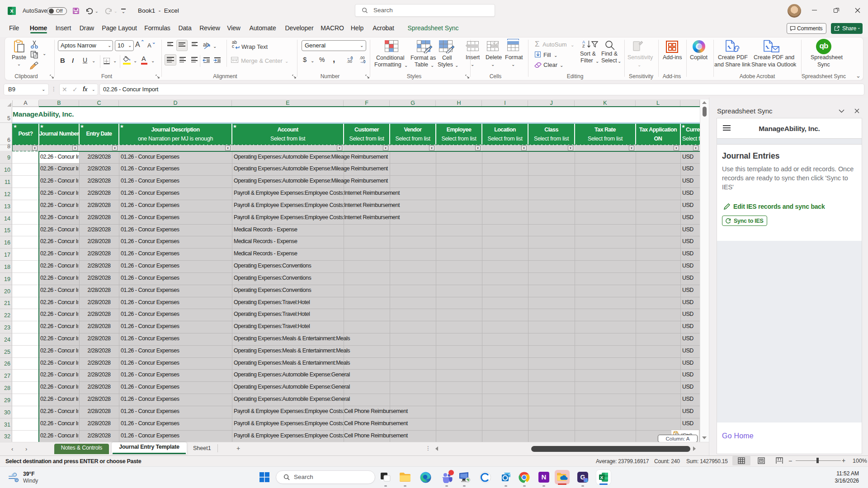 The width and height of the screenshot is (868, 488). I want to click on svg-text: X, so click(602, 477).